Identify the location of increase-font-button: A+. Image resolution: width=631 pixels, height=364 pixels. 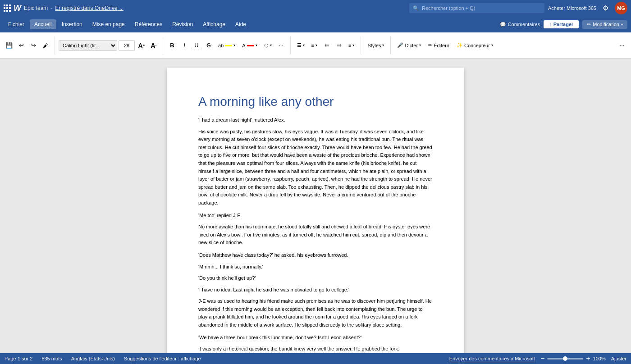
(142, 46).